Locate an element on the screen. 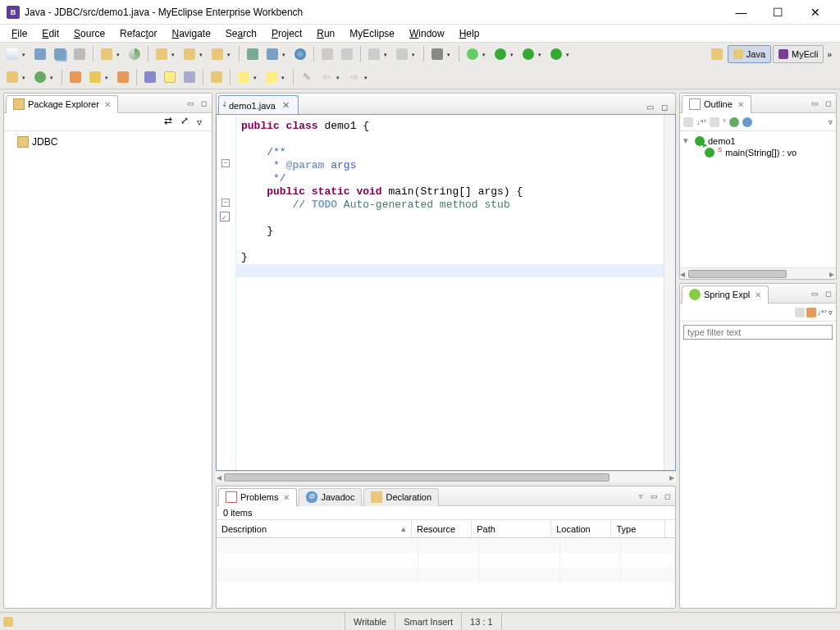 The width and height of the screenshot is (840, 630). save-button is located at coordinates (40, 54).